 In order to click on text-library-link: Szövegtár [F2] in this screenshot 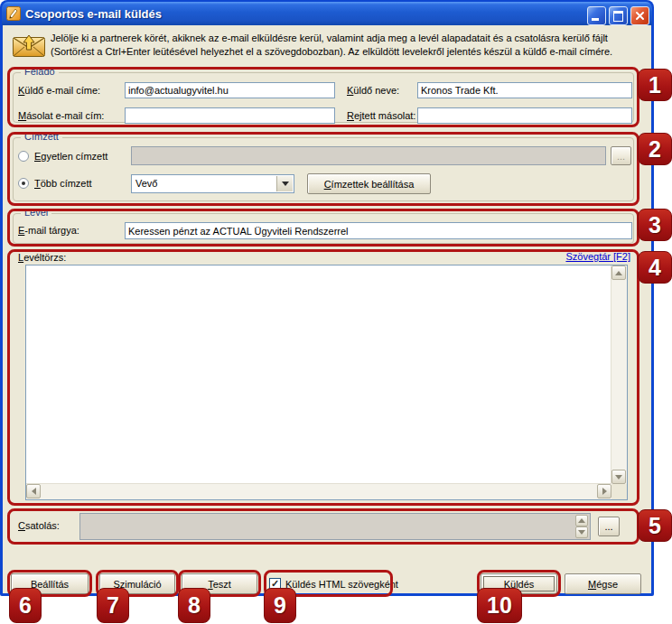, I will do `click(568, 256)`.